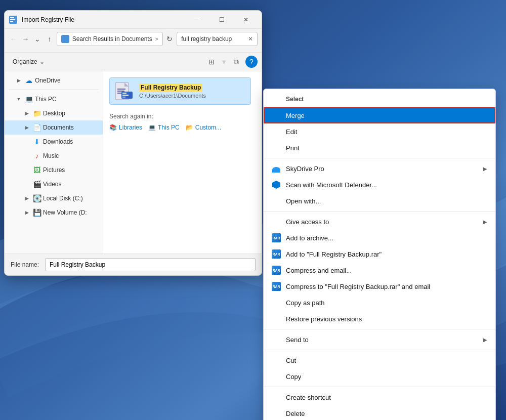 Image resolution: width=506 pixels, height=420 pixels. Describe the element at coordinates (54, 99) in the screenshot. I see `sidebar-item-this-pc: ▼ 💻 This PC` at that location.